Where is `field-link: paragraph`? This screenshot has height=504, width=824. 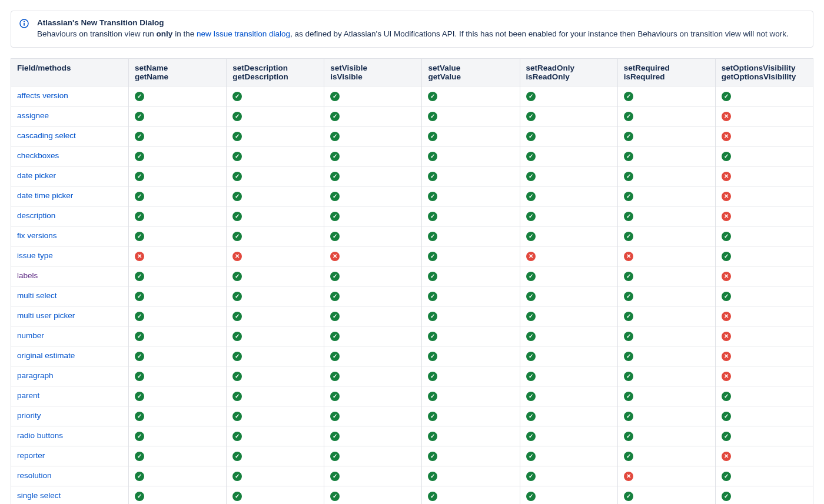
field-link: paragraph is located at coordinates (35, 375).